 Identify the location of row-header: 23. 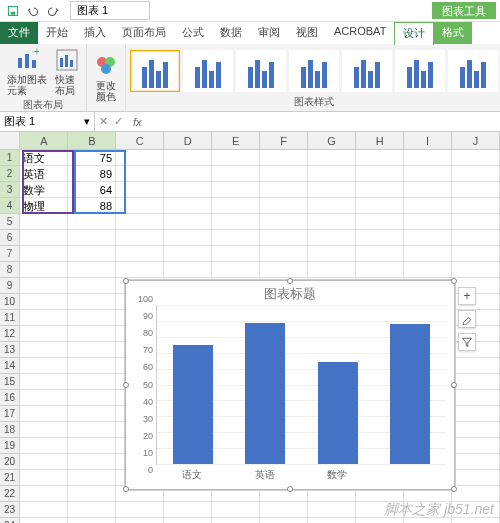
(10, 510).